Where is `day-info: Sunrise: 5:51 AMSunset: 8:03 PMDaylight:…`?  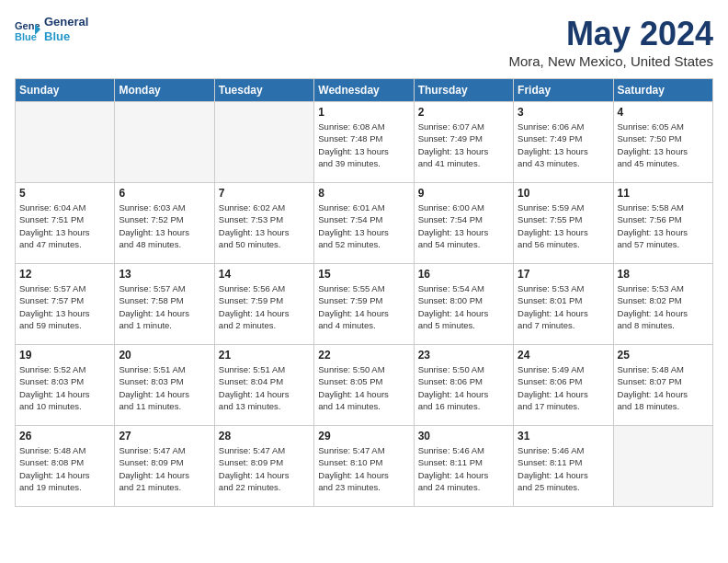 day-info: Sunrise: 5:51 AMSunset: 8:03 PMDaylight:… is located at coordinates (164, 388).